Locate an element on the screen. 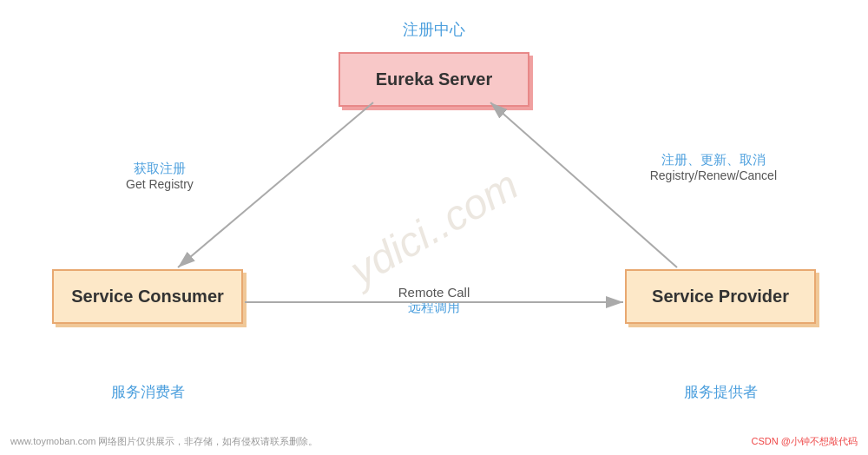  right-arrow-en: Registry/Renew/Cancel is located at coordinates (713, 175).